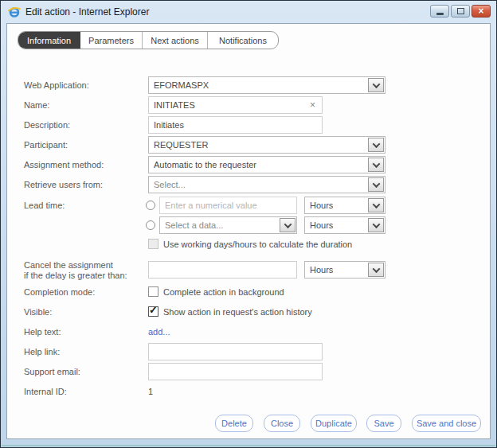 This screenshot has width=497, height=448. What do you see at coordinates (151, 225) in the screenshot?
I see `lead-time-data-radio` at bounding box center [151, 225].